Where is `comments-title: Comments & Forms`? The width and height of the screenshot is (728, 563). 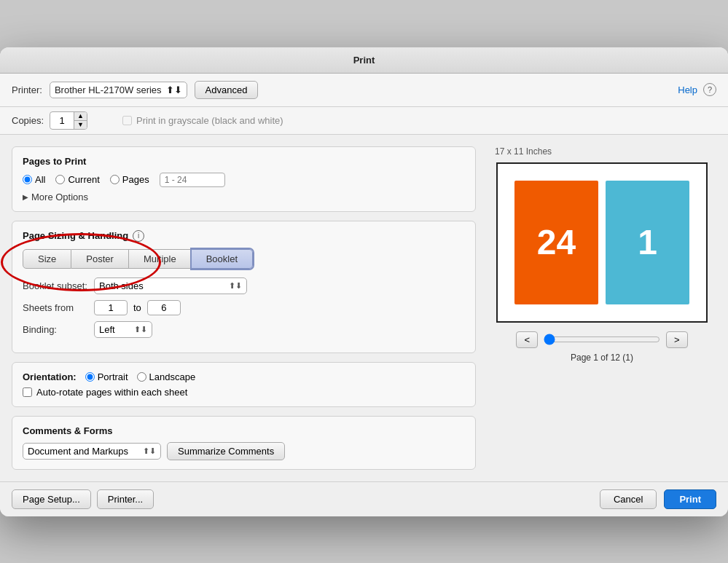 comments-title: Comments & Forms is located at coordinates (243, 431).